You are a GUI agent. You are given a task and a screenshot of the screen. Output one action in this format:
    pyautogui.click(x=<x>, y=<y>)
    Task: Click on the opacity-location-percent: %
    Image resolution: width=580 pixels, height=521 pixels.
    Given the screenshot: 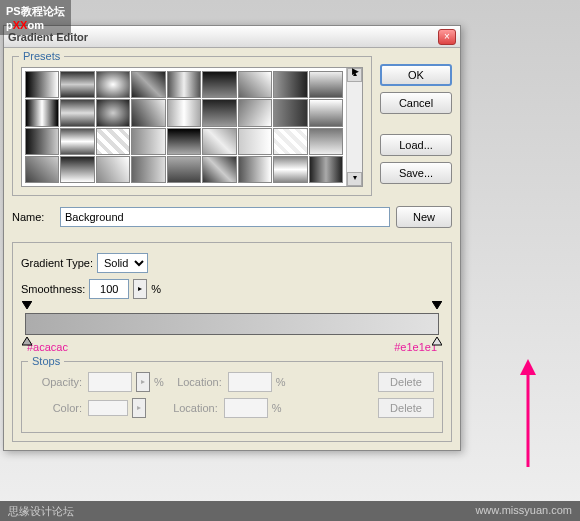 What is the action you would take?
    pyautogui.click(x=281, y=382)
    